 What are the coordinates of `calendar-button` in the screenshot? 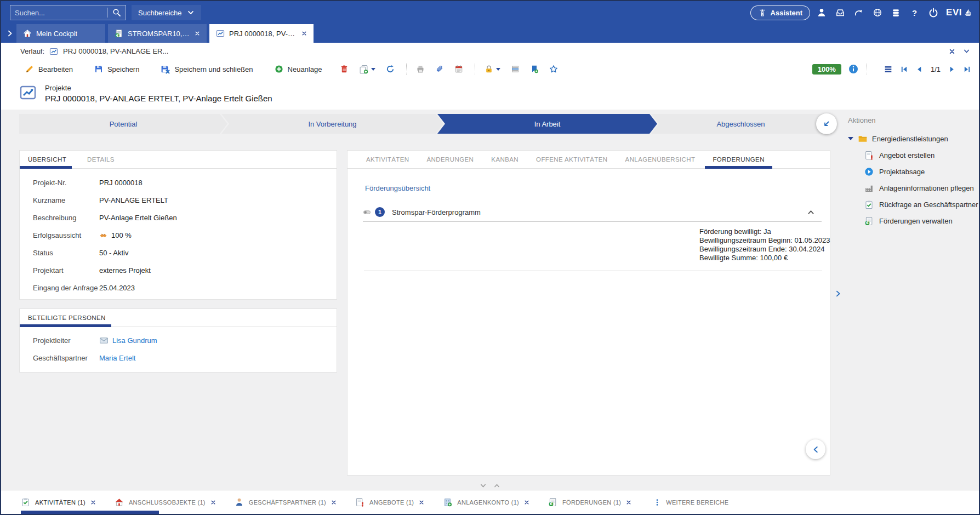 It's located at (459, 69).